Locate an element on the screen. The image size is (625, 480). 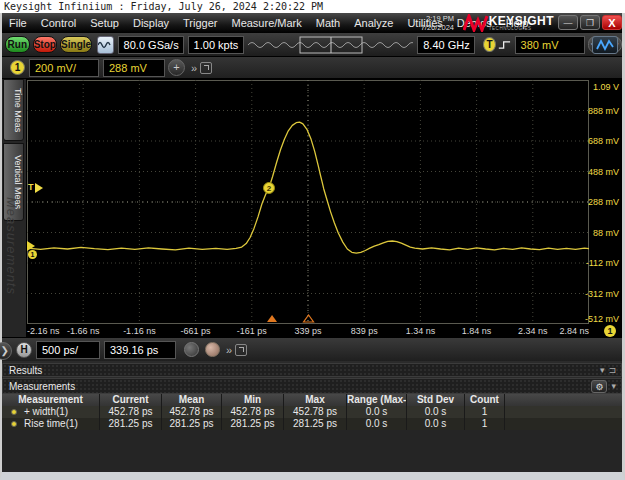
minimize-button: — is located at coordinates (568, 22).